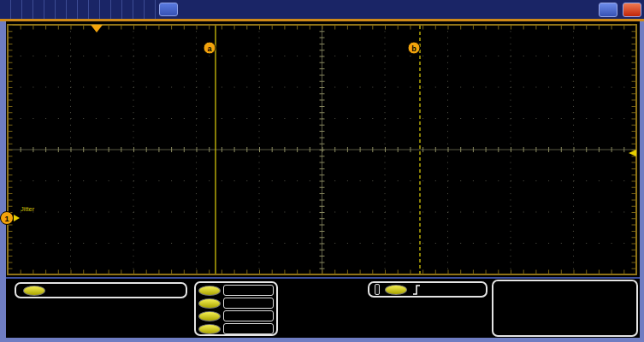  I want to click on menu-separator-strip, so click(322, 21).